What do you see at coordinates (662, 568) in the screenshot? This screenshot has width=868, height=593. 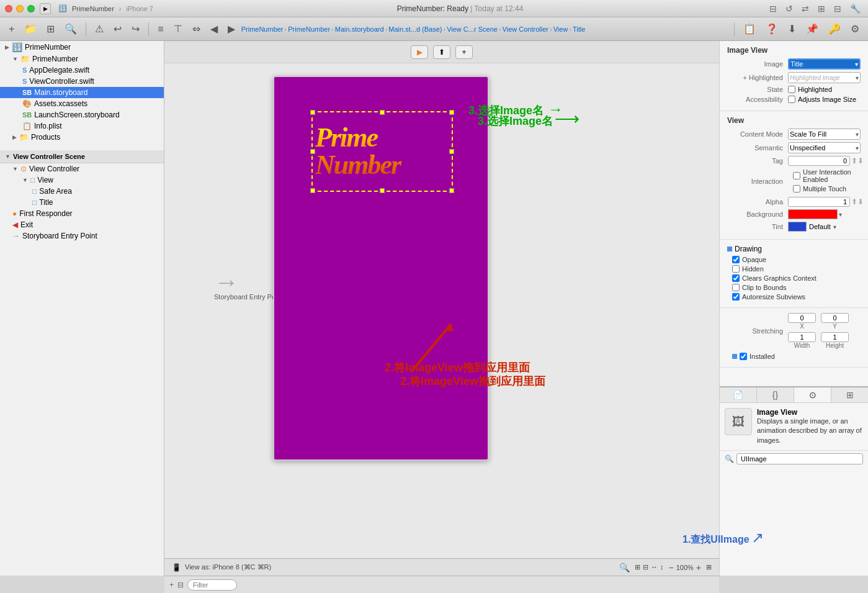 I see `layout-icon4: ↕` at bounding box center [662, 568].